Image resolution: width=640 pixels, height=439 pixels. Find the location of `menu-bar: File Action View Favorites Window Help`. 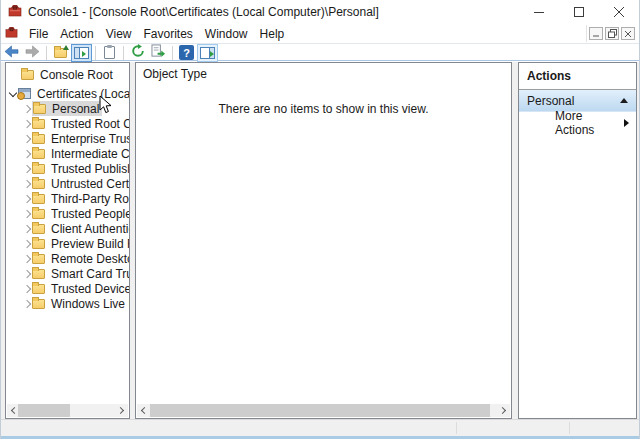

menu-bar: File Action View Favorites Window Help is located at coordinates (320, 34).